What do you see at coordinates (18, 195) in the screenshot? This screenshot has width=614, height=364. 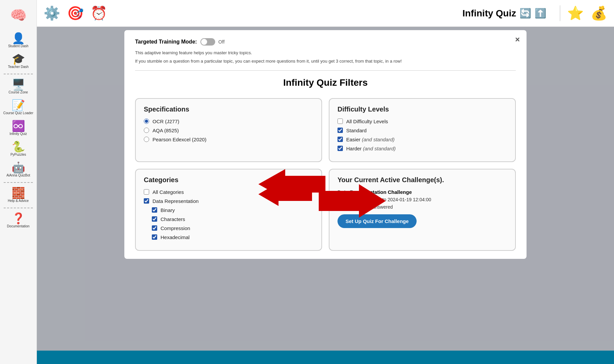 I see `sidebar-item-help-advice: 🧱 Help & Advice` at bounding box center [18, 195].